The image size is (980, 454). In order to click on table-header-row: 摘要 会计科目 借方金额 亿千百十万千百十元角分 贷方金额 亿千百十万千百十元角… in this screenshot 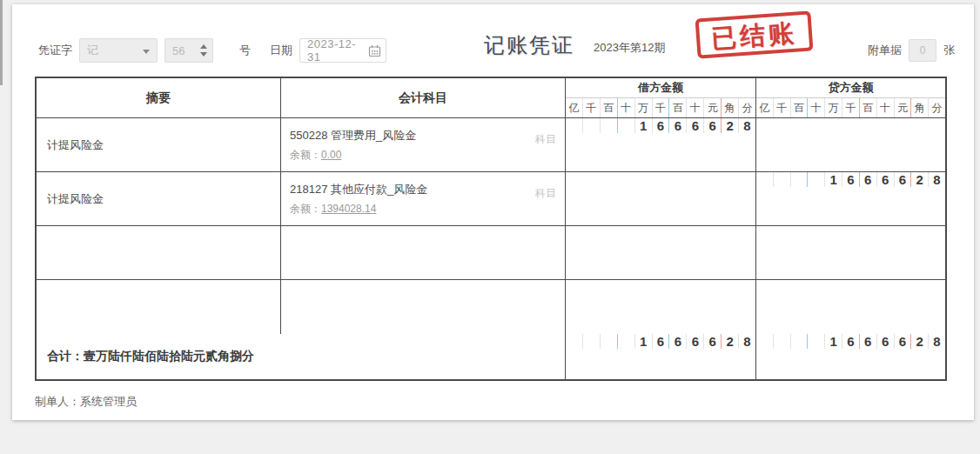, I will do `click(491, 98)`.